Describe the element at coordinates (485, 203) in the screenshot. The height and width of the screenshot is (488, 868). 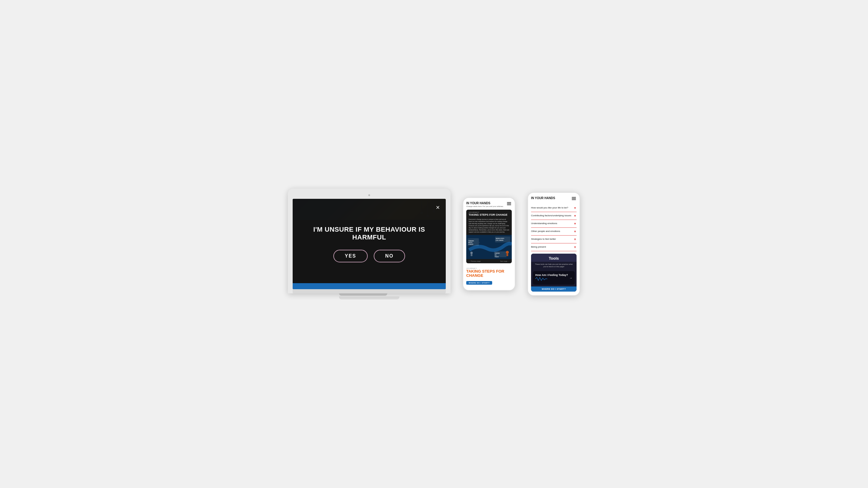
I see `phone1-brand: IN YOUR HANDS` at that location.